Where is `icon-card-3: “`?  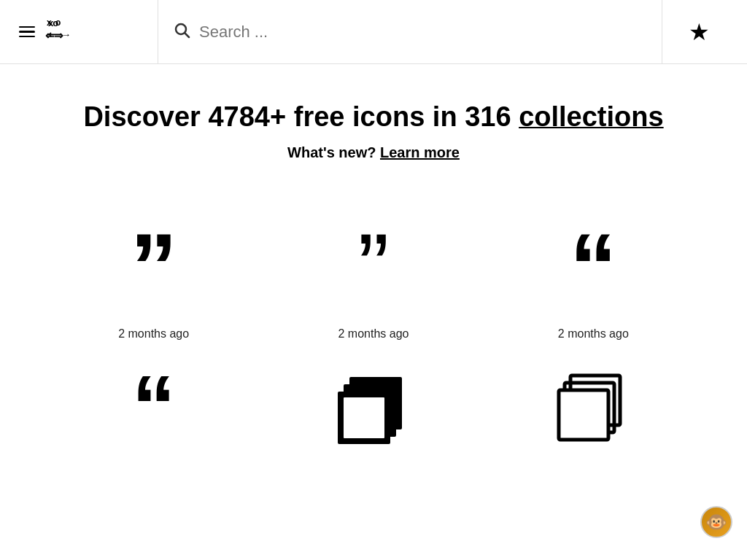 icon-card-3: “ is located at coordinates (153, 410).